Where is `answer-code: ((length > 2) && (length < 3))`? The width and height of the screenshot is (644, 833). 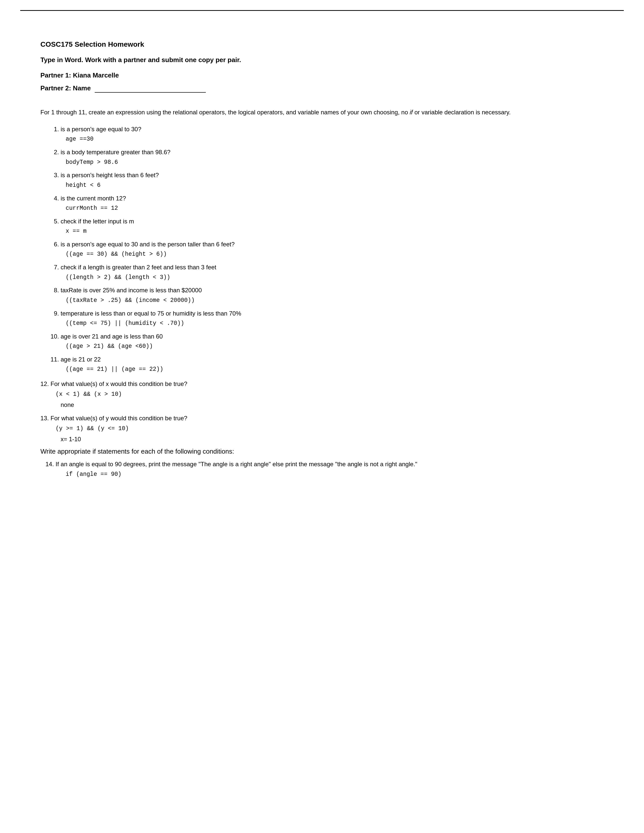
answer-code: ((length > 2) && (length < 3)) is located at coordinates (335, 278).